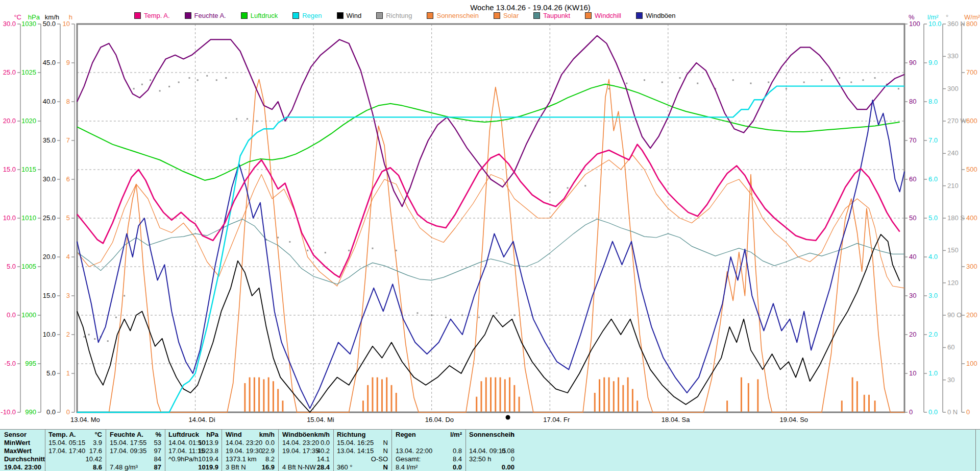 The width and height of the screenshot is (980, 471). What do you see at coordinates (933, 295) in the screenshot?
I see `axis-tick-label-rain: 3.0` at bounding box center [933, 295].